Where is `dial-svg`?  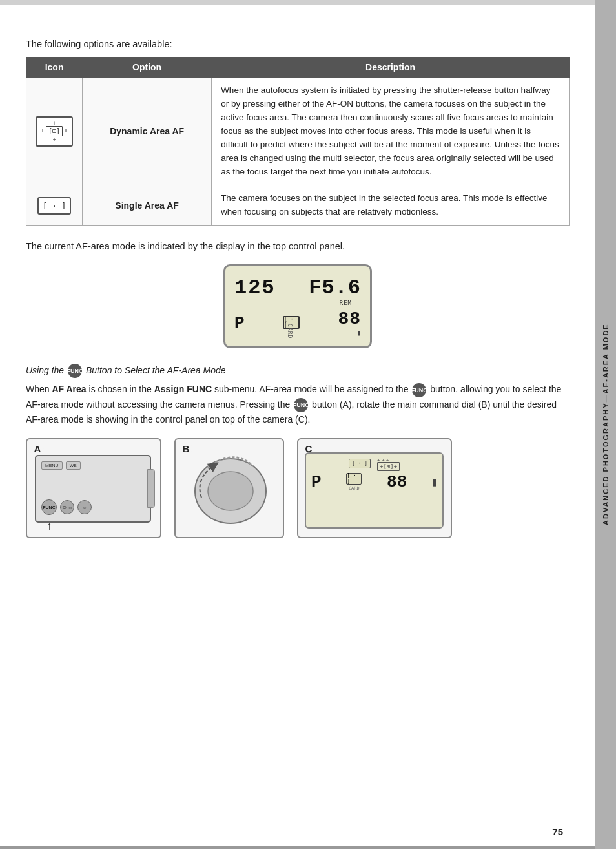 dial-svg is located at coordinates (231, 492).